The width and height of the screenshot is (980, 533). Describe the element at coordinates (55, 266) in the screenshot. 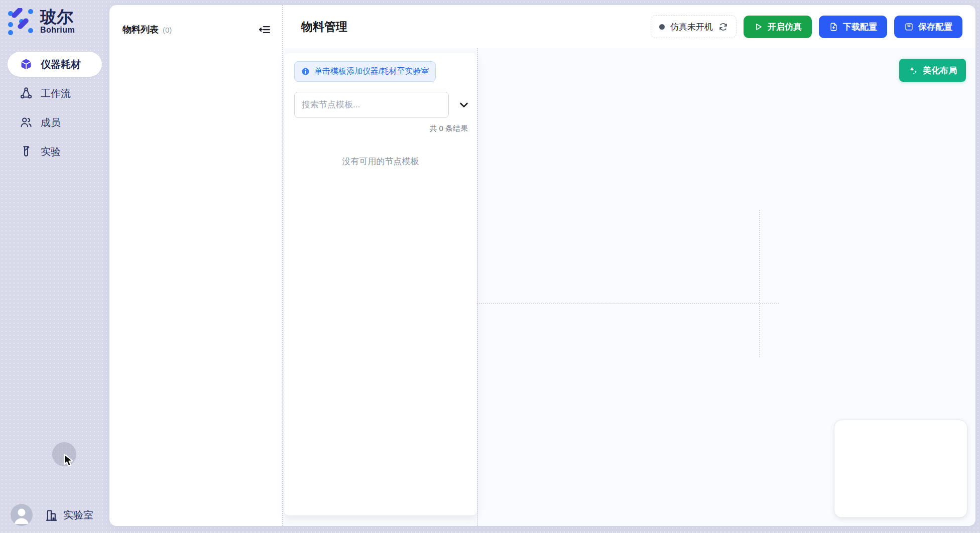

I see `sidebar: 玻尔 Bohrium 仪器耗材 工作流` at that location.